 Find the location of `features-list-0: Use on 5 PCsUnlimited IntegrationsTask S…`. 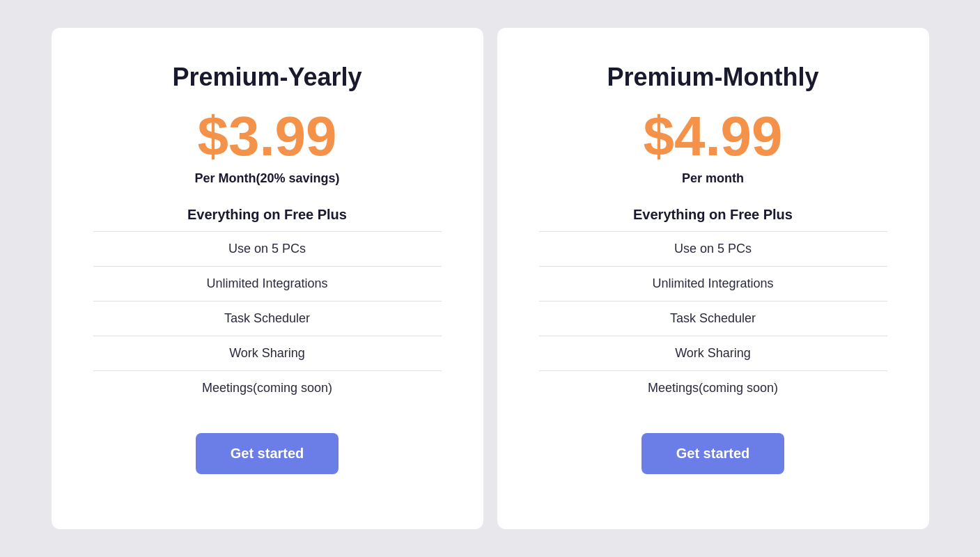

features-list-0: Use on 5 PCsUnlimited IntegrationsTask S… is located at coordinates (267, 318).